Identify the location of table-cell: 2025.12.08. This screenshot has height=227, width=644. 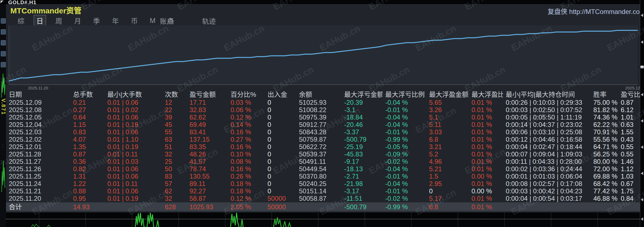
(38, 110).